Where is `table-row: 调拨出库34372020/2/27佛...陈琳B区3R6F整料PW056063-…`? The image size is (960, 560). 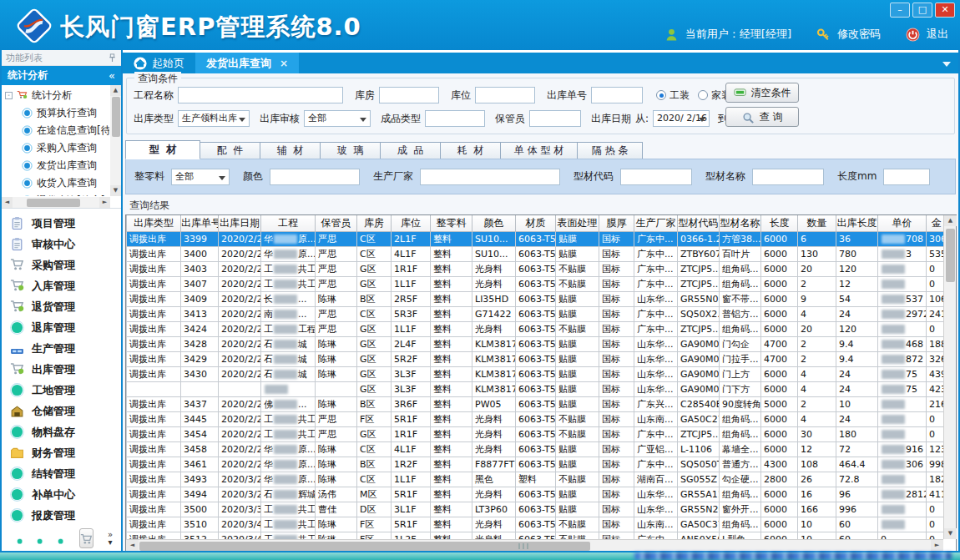 table-row: 调拨出库34372020/2/27佛...陈琳B区3R6F整料PW056063-… is located at coordinates (536, 404).